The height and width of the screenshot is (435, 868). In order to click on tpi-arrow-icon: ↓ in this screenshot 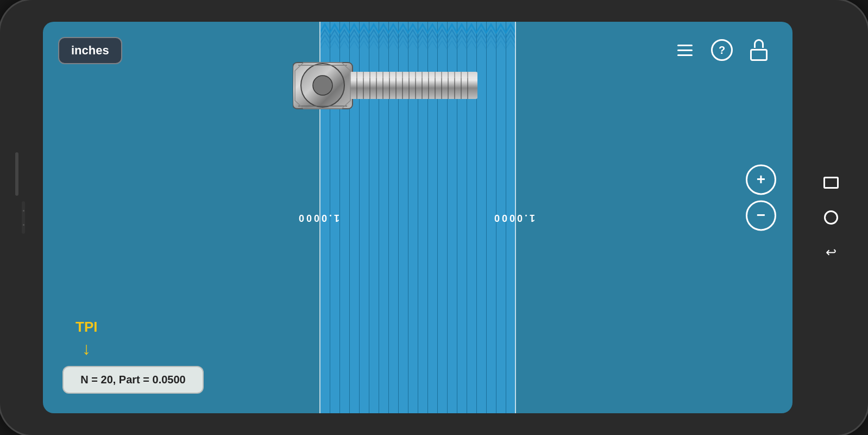, I will do `click(86, 349)`.